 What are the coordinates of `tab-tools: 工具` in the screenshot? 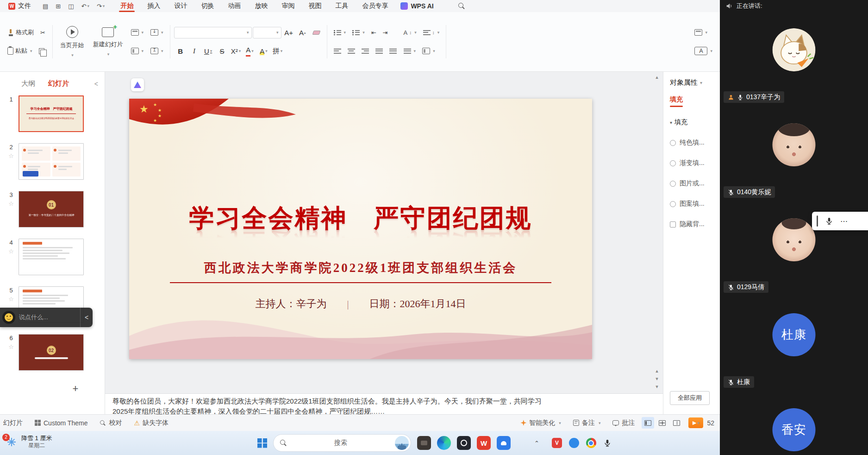 It's located at (342, 6).